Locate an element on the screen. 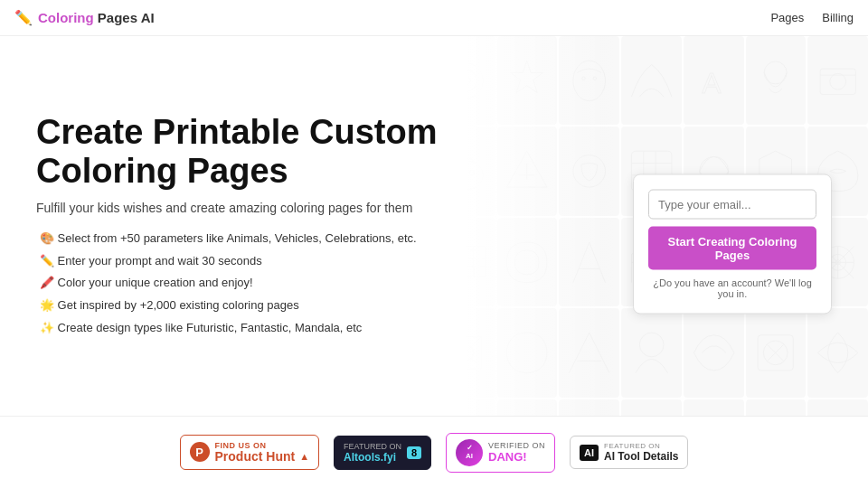 This screenshot has height=488, width=868. aitools-badge: Featured On AItools.fyi 8 is located at coordinates (382, 453).